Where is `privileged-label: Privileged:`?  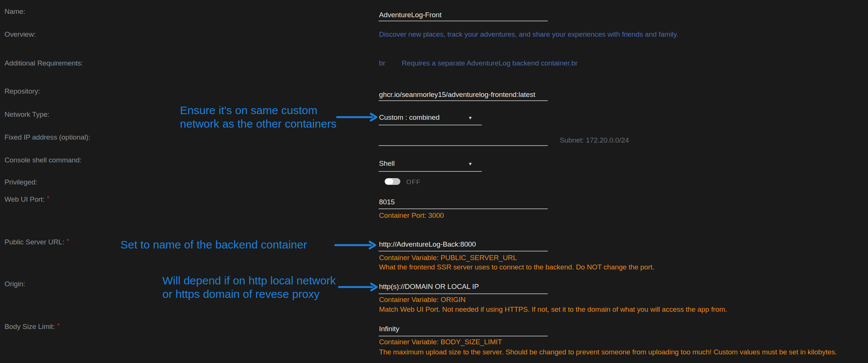 privileged-label: Privileged: is located at coordinates (21, 182).